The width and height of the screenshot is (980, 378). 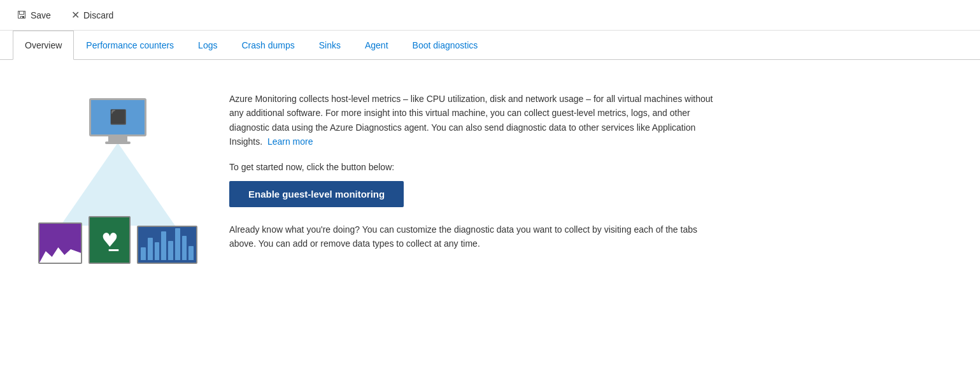 What do you see at coordinates (43, 45) in the screenshot?
I see `tab-overview: Overview` at bounding box center [43, 45].